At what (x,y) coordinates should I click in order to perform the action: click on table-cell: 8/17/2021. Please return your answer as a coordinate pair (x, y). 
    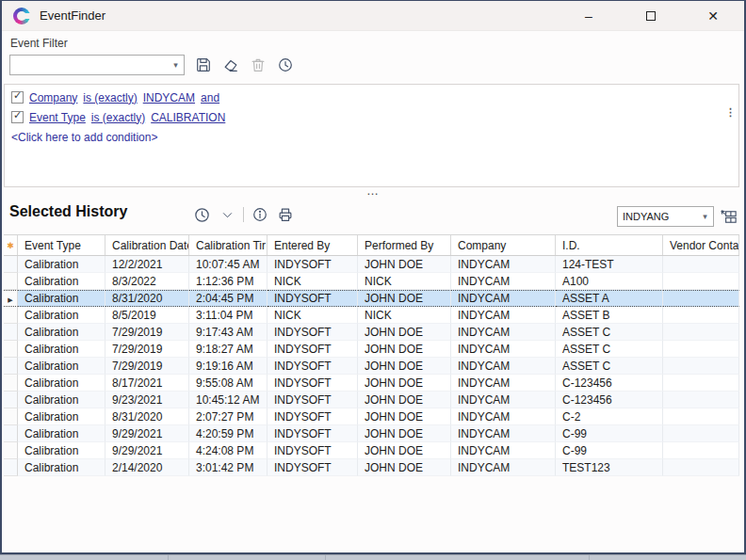
    Looking at the image, I should click on (147, 383).